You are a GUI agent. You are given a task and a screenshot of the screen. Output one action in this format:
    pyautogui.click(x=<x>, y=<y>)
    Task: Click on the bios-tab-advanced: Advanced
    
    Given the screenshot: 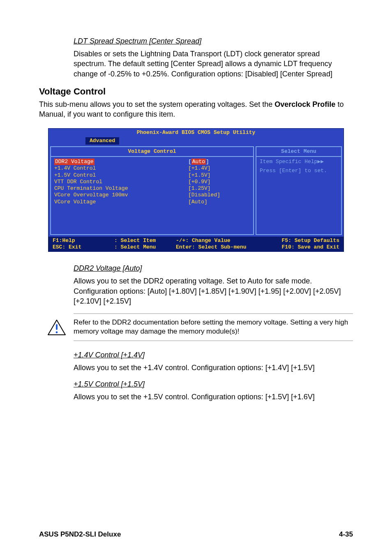 What is the action you would take?
    pyautogui.click(x=102, y=141)
    